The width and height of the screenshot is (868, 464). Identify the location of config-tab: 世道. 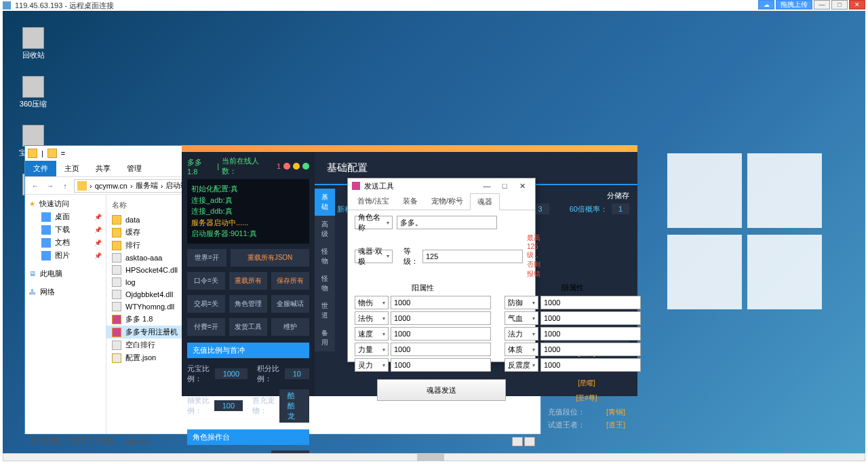
(325, 311).